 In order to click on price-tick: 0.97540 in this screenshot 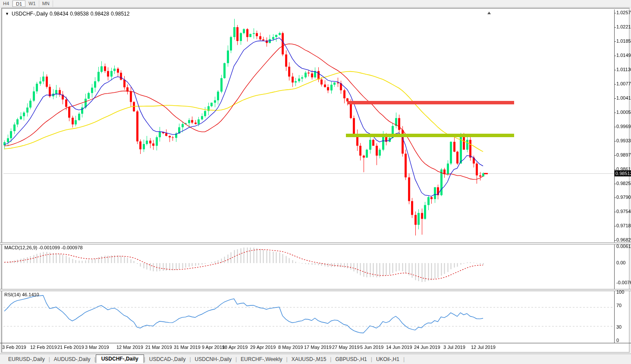, I will do `click(624, 211)`.